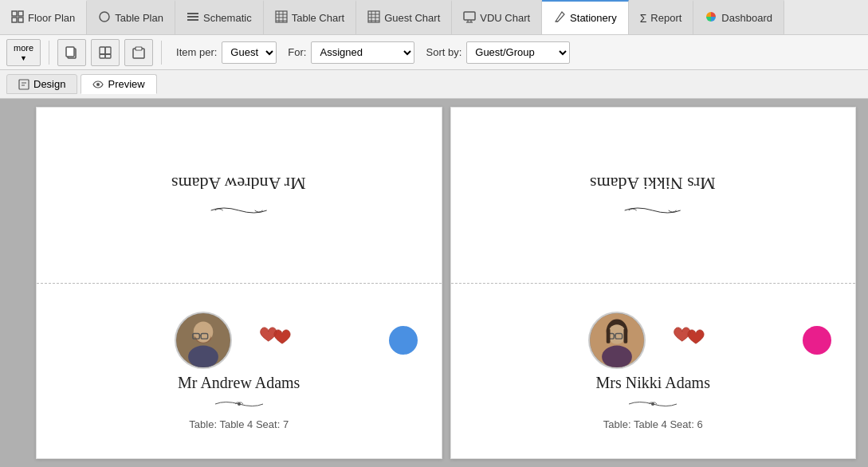 Image resolution: width=868 pixels, height=467 pixels. Describe the element at coordinates (654, 340) in the screenshot. I see `card-2-bottom-row` at that location.